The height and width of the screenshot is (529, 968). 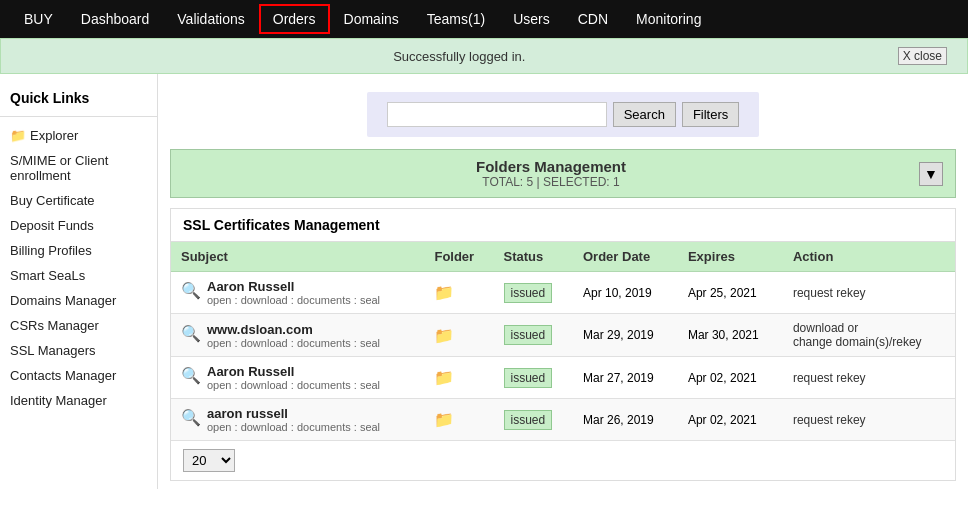 I want to click on col-folder: Folder, so click(x=458, y=257).